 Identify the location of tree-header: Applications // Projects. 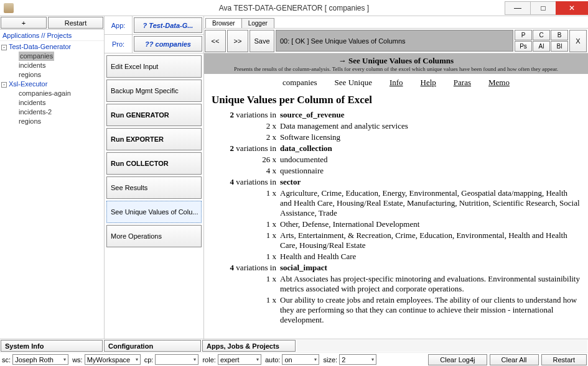
(52, 35).